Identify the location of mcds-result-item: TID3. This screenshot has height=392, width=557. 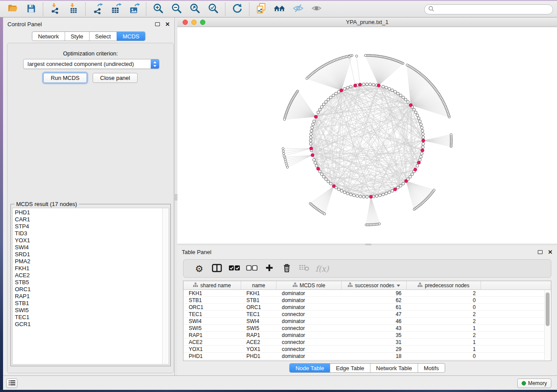
(88, 234).